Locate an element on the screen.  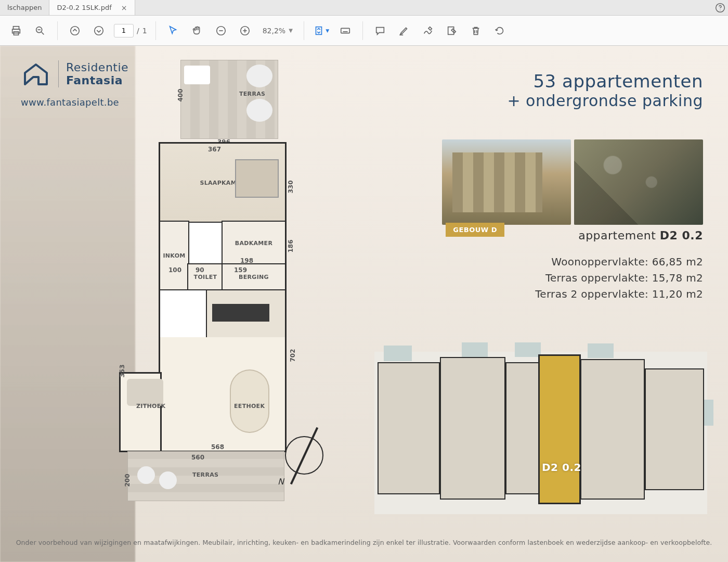
terrace-top: TERRAS is located at coordinates (229, 99).